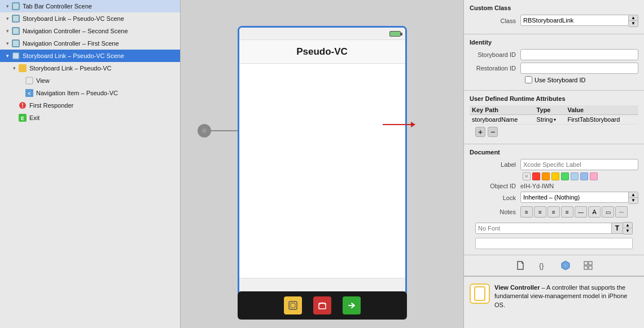  What do you see at coordinates (633, 201) in the screenshot?
I see `lock-down: ▼` at bounding box center [633, 201].